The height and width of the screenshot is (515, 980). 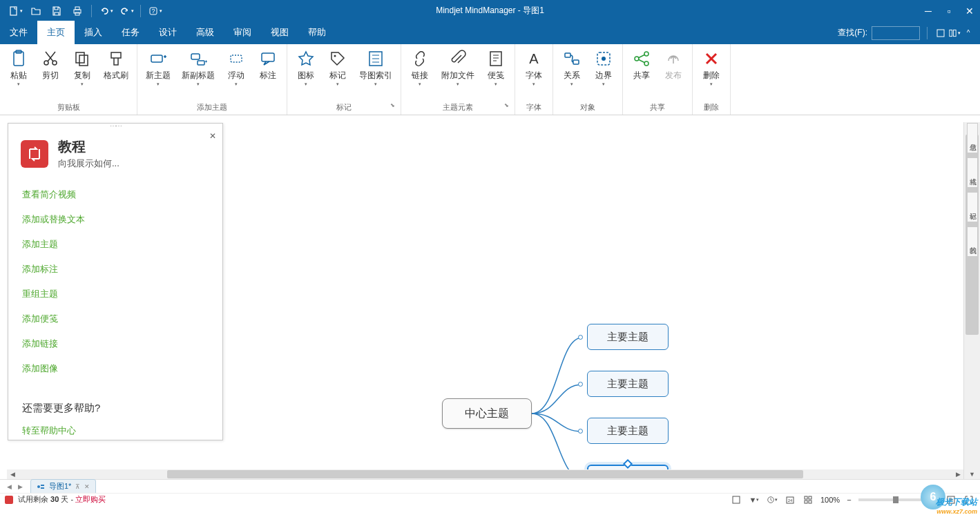 I want to click on panel-close-button: ✕, so click(x=213, y=136).